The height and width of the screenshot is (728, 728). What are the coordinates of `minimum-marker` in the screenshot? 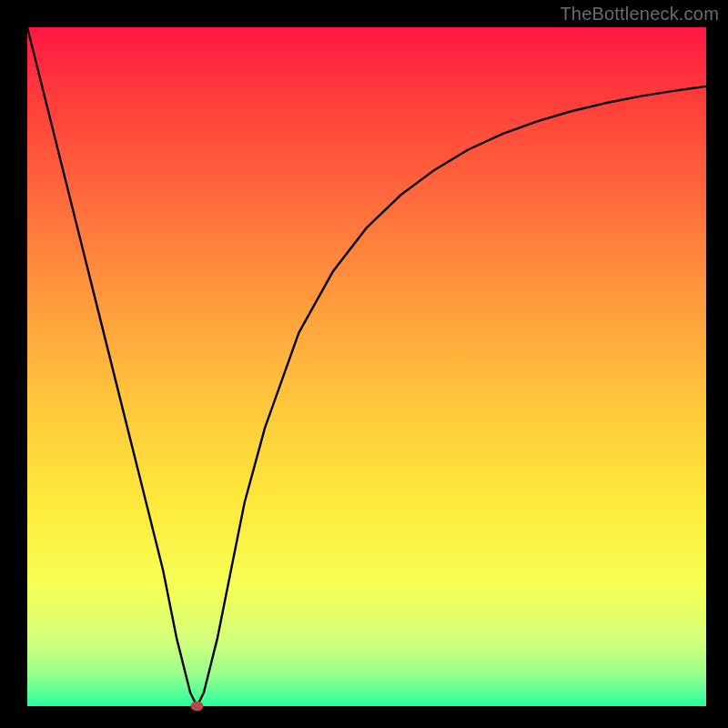 It's located at (197, 706).